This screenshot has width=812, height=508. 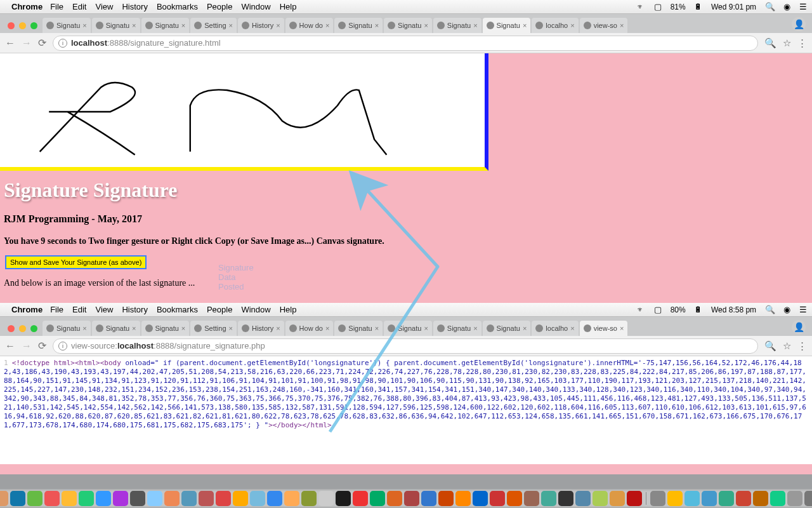 I want to click on address-bar: i localhost:8888/signature_signature.htm…, so click(x=405, y=43).